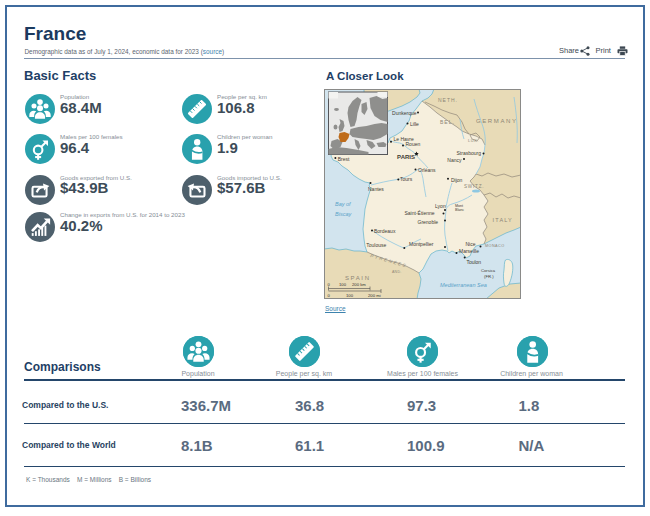 The height and width of the screenshot is (516, 650). I want to click on svg-text: Brest, so click(344, 159).